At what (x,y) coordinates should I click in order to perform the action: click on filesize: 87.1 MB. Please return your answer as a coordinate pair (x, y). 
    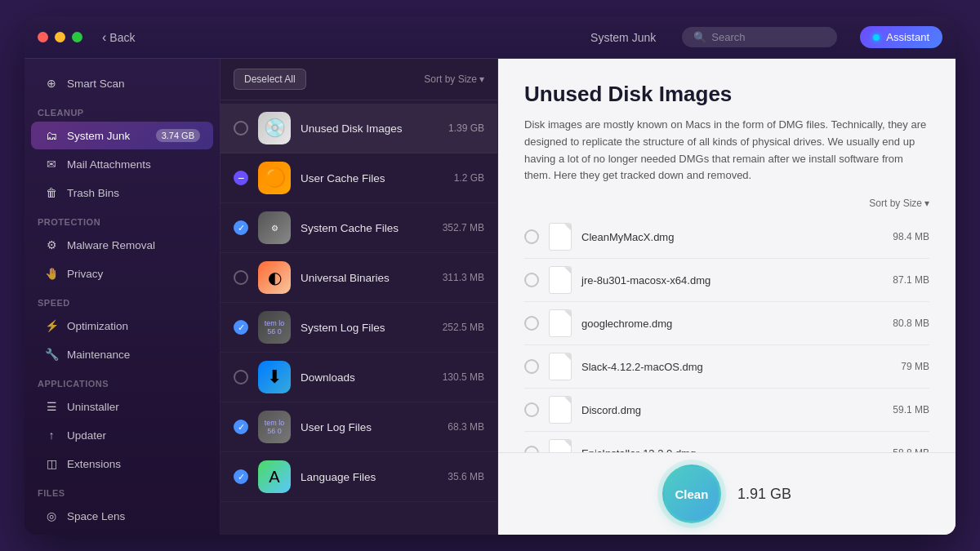
    Looking at the image, I should click on (911, 280).